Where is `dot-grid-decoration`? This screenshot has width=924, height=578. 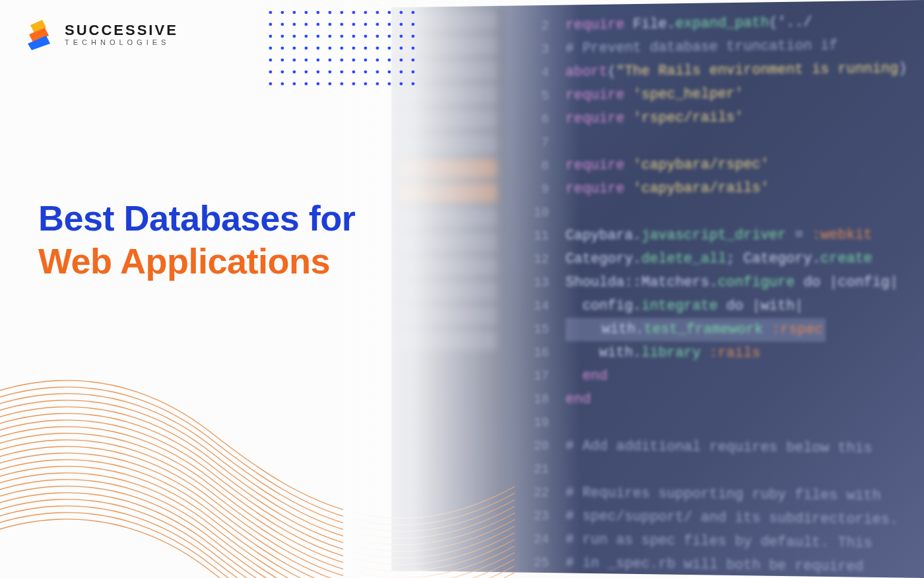 dot-grid-decoration is located at coordinates (342, 48).